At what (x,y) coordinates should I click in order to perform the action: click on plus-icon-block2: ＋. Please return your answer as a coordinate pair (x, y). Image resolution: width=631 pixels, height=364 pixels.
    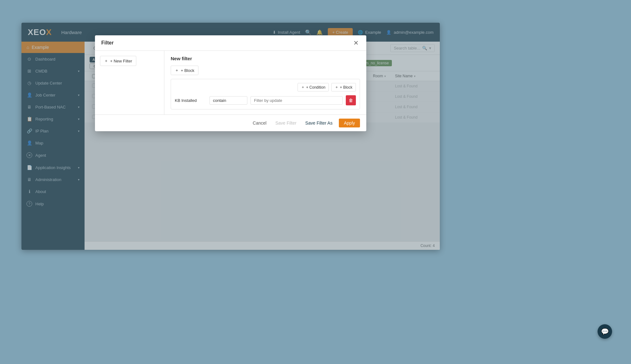
    Looking at the image, I should click on (337, 87).